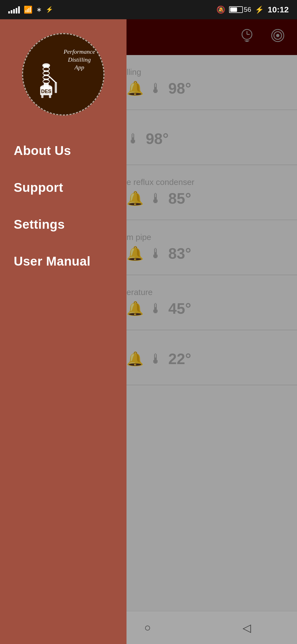 Image resolution: width=297 pixels, height=644 pixels. Describe the element at coordinates (63, 206) in the screenshot. I see `menu-items: About Us Support Settings User Manual` at that location.